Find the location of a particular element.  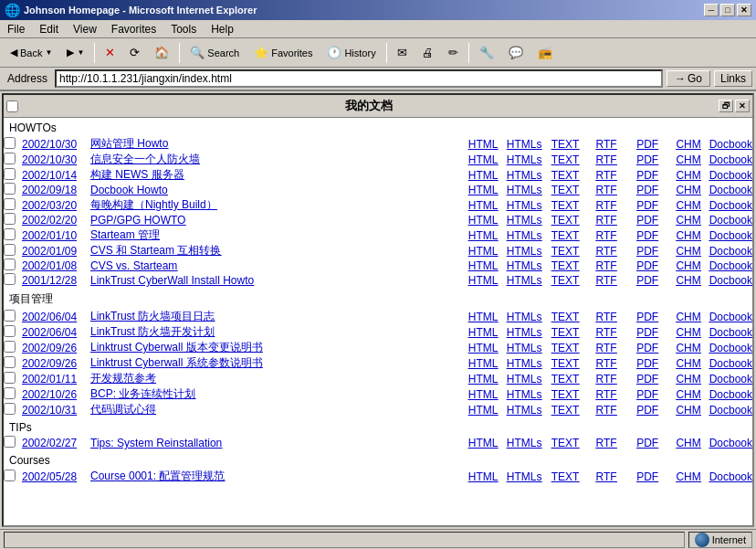

title-link: 代码调试心得 is located at coordinates (123, 409).